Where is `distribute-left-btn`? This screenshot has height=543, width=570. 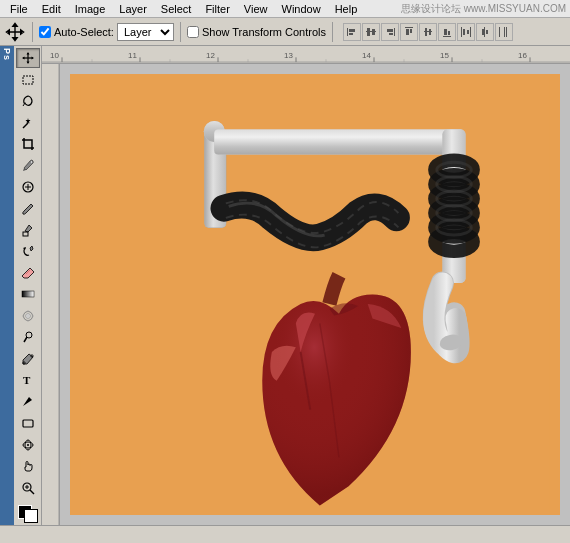 distribute-left-btn is located at coordinates (466, 32).